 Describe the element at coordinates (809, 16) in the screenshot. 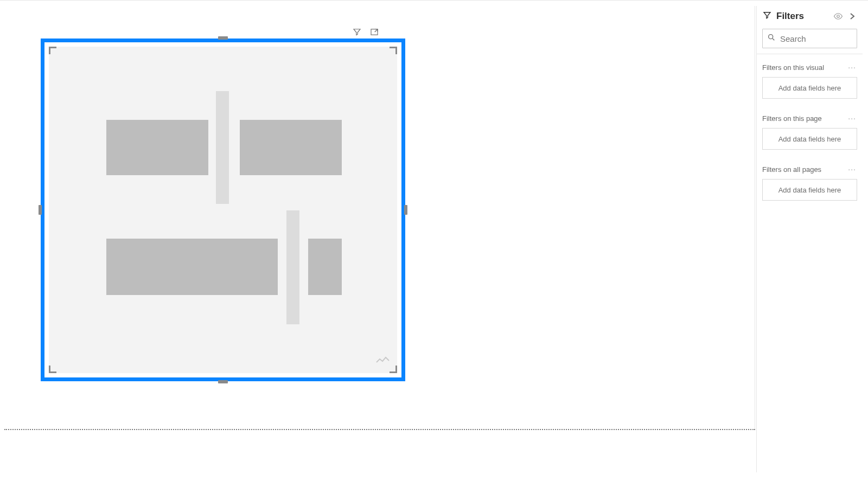

I see `filters-header: Filters` at that location.